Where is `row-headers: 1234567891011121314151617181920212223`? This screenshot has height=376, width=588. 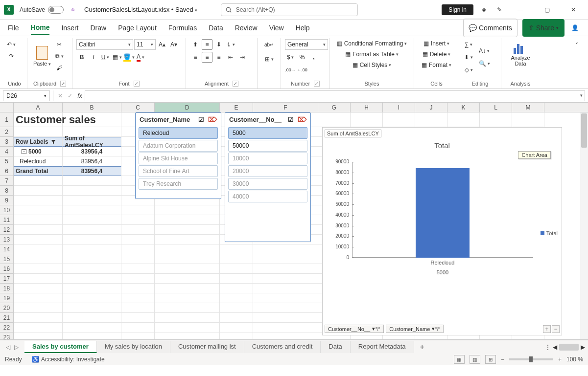 row-headers: 1234567891011121314151617181920212223 is located at coordinates (7, 226).